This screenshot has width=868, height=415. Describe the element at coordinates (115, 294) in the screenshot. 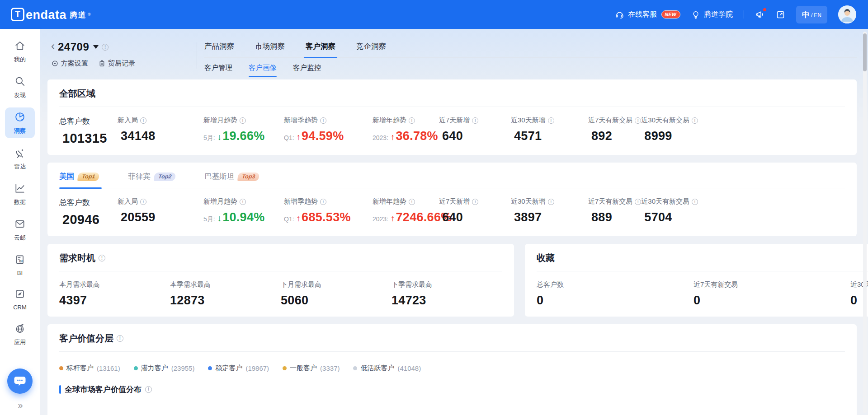

I see `stat-column: 本月需求最高 4397` at that location.